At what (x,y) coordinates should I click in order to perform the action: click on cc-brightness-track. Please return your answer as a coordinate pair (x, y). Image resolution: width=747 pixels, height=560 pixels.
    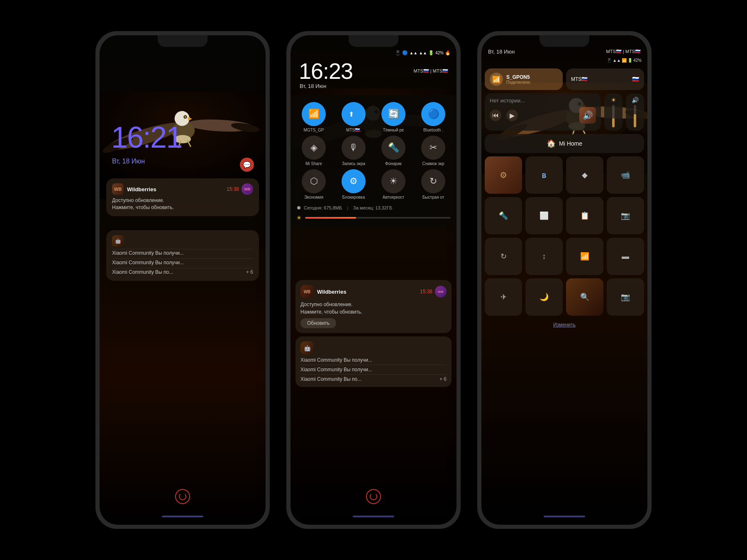
    Looking at the image, I should click on (613, 116).